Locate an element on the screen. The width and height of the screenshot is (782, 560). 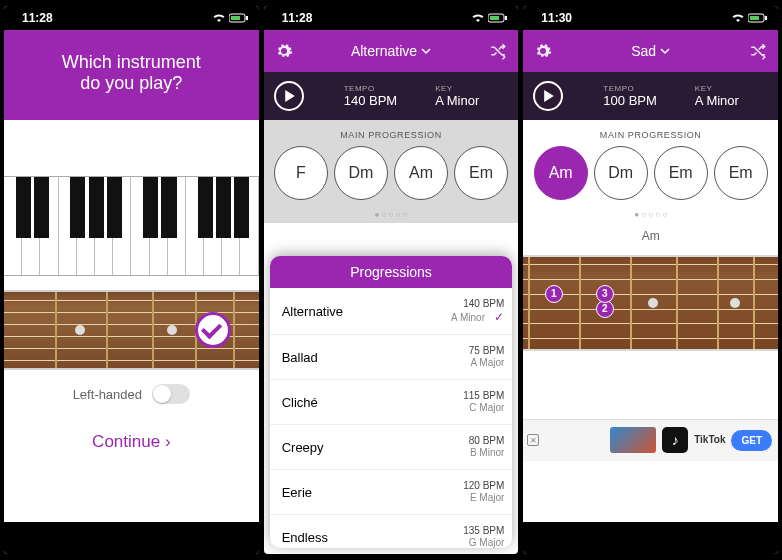
progression-name: Alternative is located at coordinates (312, 312).